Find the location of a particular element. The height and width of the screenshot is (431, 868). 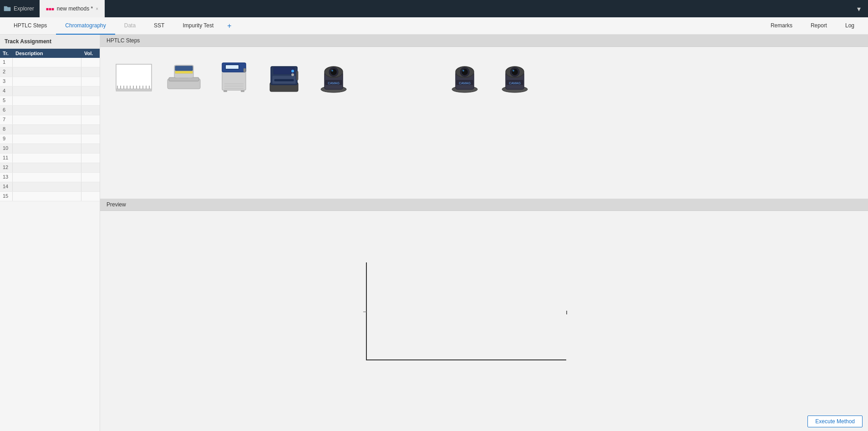

add-tab-button: + is located at coordinates (229, 26).